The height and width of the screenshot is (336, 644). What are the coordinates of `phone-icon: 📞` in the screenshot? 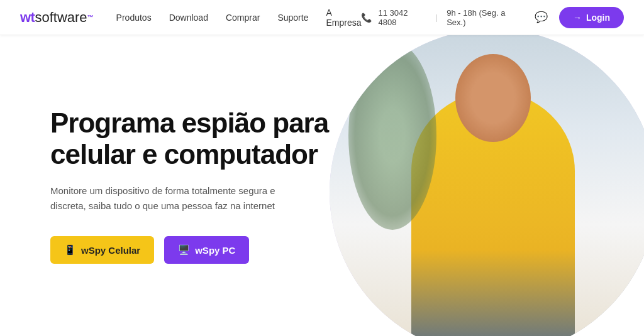 It's located at (366, 18).